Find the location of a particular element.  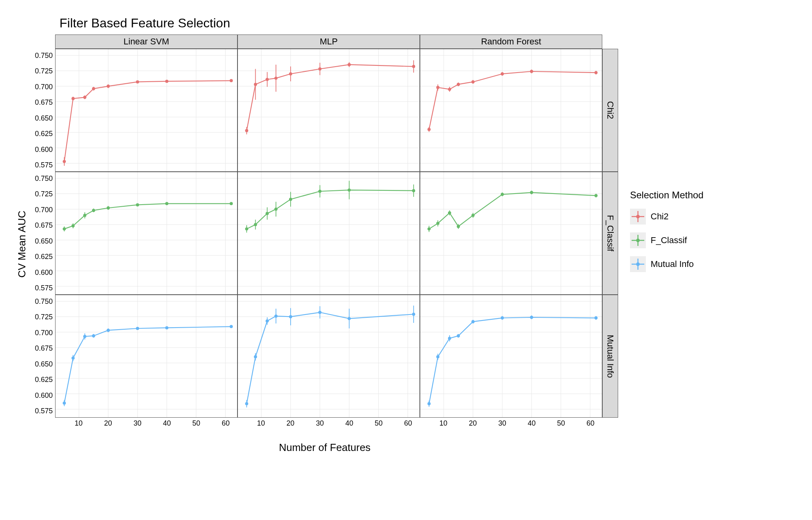

facet-row-label: F_Classif is located at coordinates (610, 233).